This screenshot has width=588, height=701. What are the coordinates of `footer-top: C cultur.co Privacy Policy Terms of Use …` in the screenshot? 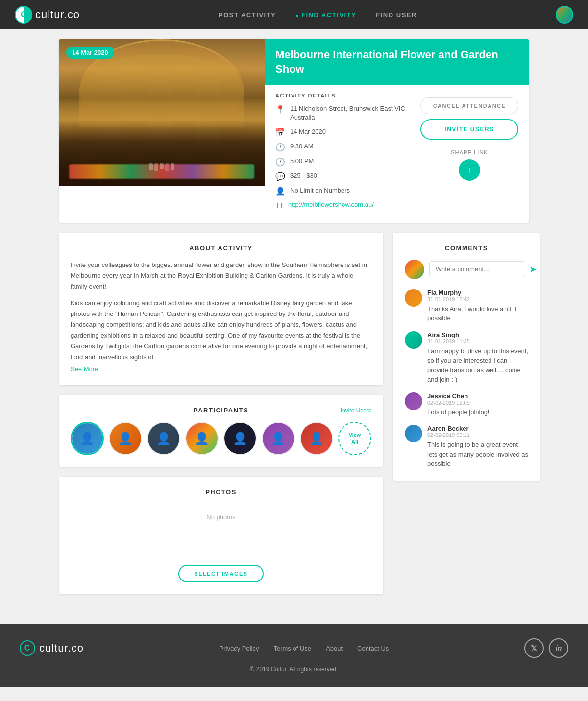 It's located at (294, 648).